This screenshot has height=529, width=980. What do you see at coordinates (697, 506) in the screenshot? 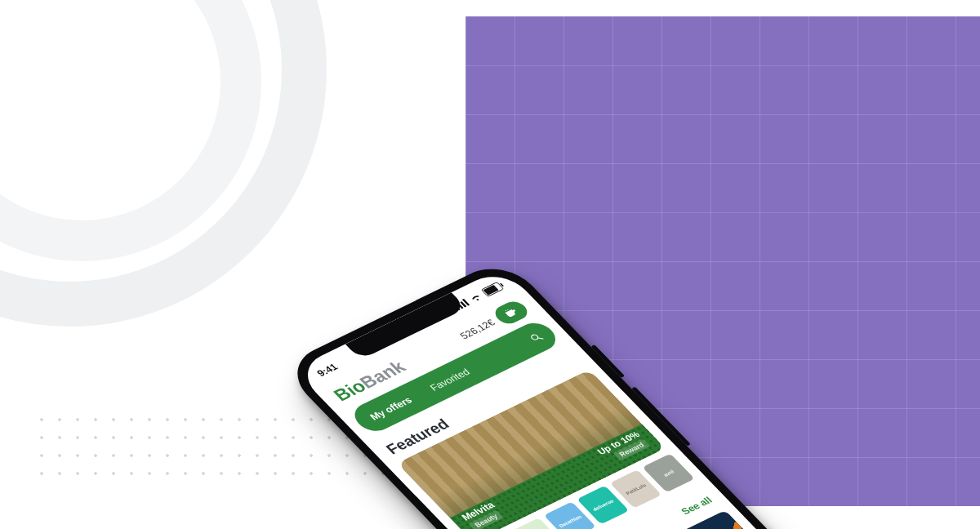
I see `brands-see-all: See all` at bounding box center [697, 506].